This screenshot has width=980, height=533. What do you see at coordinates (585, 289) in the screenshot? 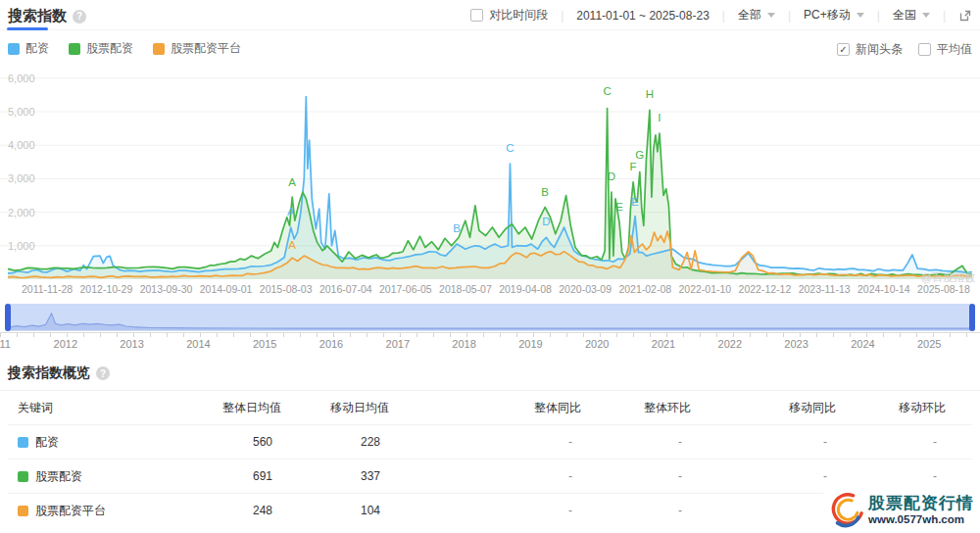
I see `x-tick-label: 2020-03-09` at bounding box center [585, 289].